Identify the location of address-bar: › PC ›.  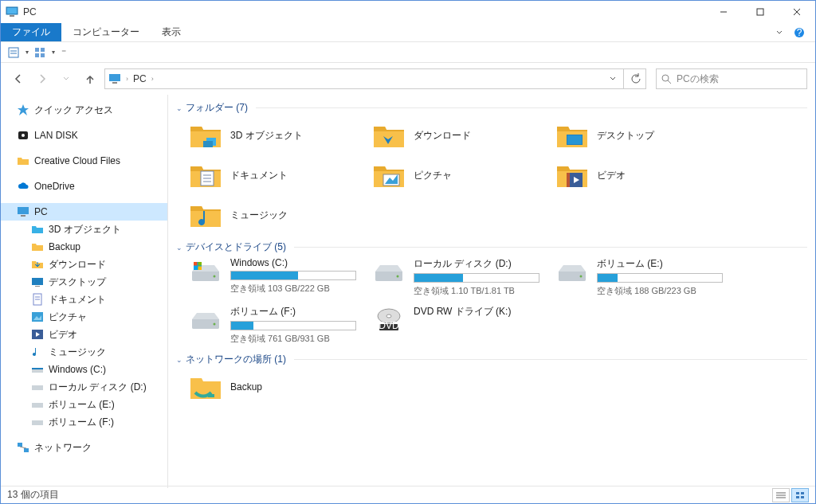
(364, 79).